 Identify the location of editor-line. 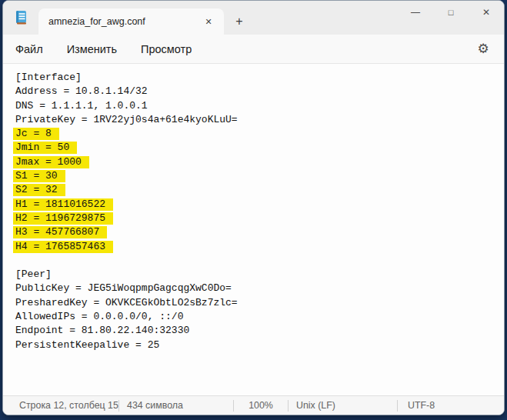
(260, 261).